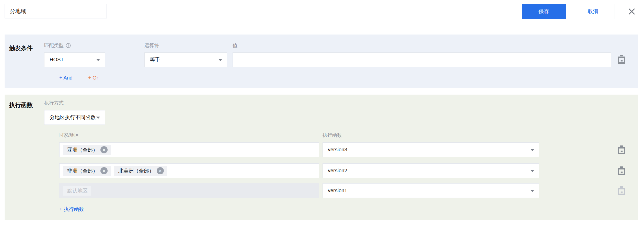 This screenshot has width=644, height=226. Describe the element at coordinates (431, 150) in the screenshot. I see `function-version-select: version3` at that location.